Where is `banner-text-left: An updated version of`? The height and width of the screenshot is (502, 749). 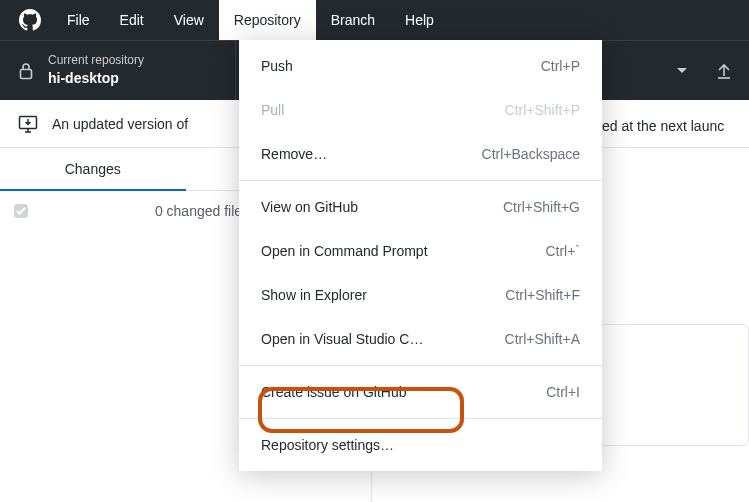 banner-text-left: An updated version of is located at coordinates (120, 124).